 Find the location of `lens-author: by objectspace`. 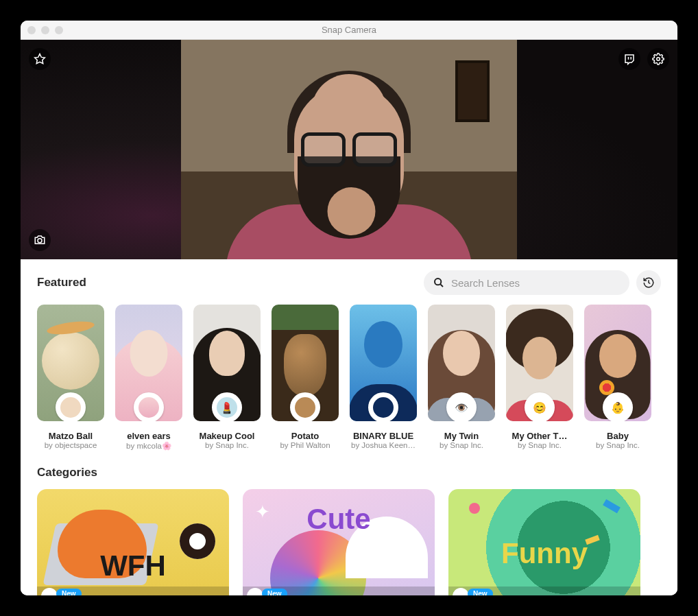

lens-author: by objectspace is located at coordinates (71, 445).